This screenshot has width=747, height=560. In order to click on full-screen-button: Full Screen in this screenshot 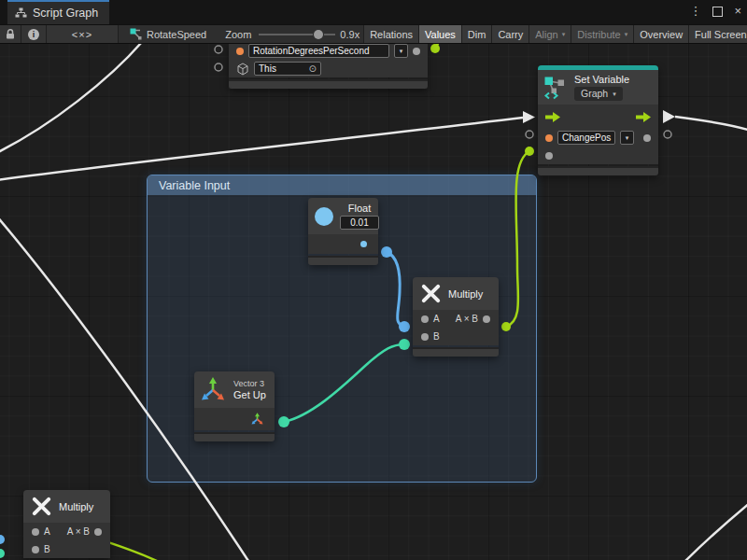, I will do `click(717, 34)`.